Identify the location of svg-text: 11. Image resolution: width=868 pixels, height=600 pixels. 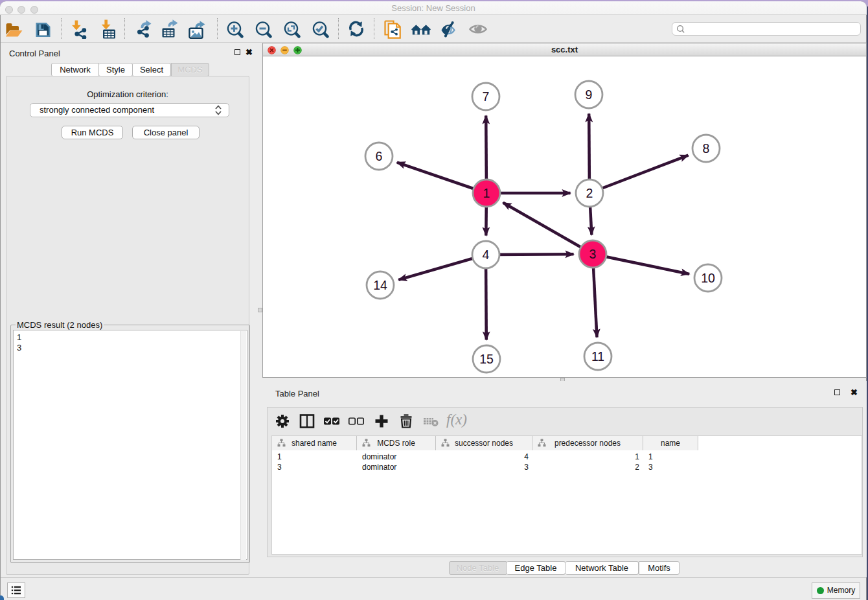
(598, 356).